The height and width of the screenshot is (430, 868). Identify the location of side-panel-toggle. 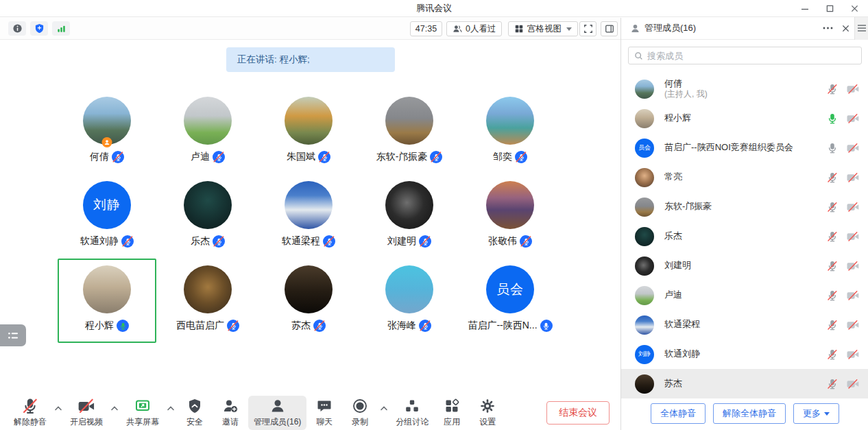
(609, 29).